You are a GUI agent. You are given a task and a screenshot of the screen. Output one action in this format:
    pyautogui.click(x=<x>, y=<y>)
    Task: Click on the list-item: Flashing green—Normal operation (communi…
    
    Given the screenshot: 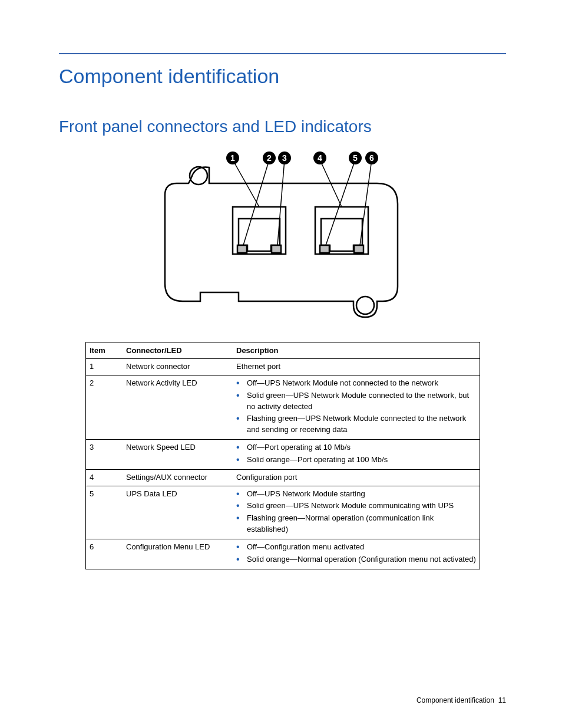 What is the action you would take?
    pyautogui.click(x=362, y=524)
    